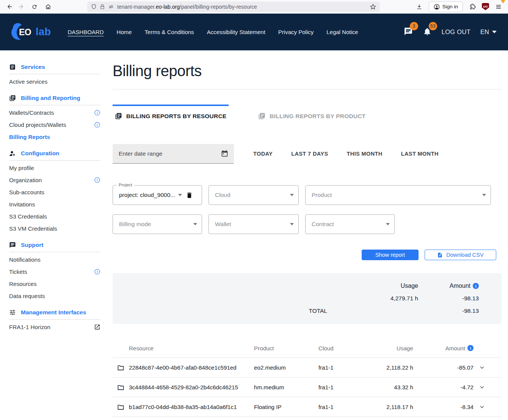  I want to click on contract-select: Contract, so click(350, 224).